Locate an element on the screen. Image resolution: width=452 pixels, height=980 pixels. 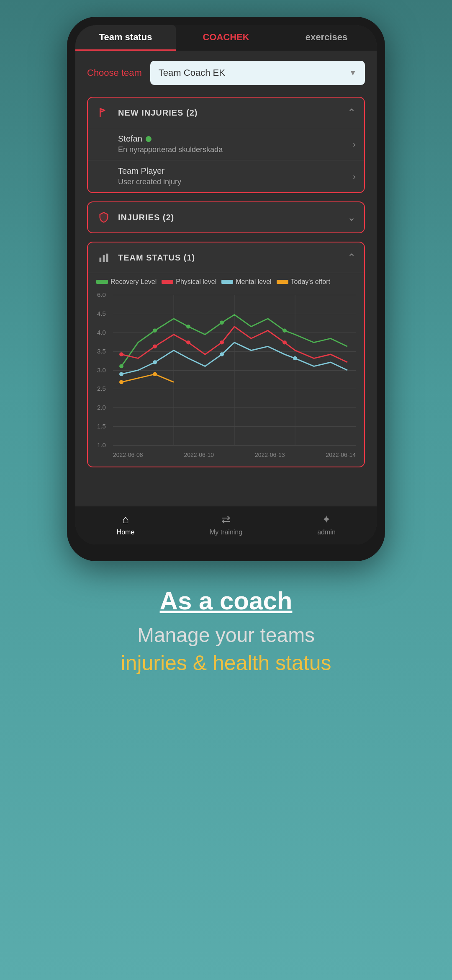
admin-icon: ✦ is located at coordinates (326, 519).